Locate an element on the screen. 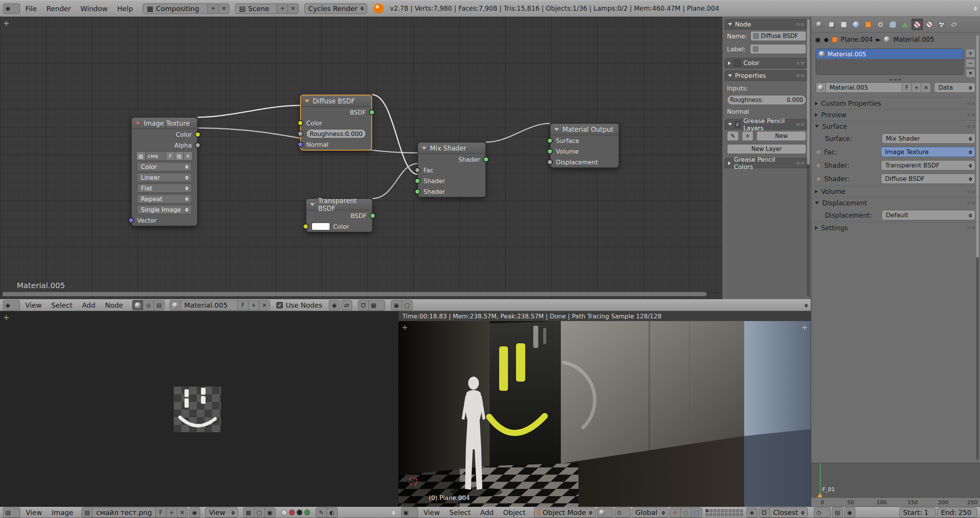 The height and width of the screenshot is (518, 980). uv-edge-icon: ▢ is located at coordinates (260, 513).